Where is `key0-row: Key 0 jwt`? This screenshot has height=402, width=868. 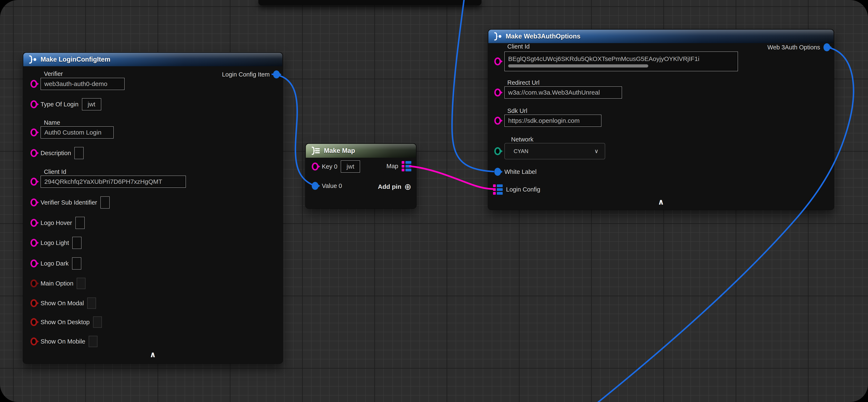
key0-row: Key 0 jwt is located at coordinates (336, 167).